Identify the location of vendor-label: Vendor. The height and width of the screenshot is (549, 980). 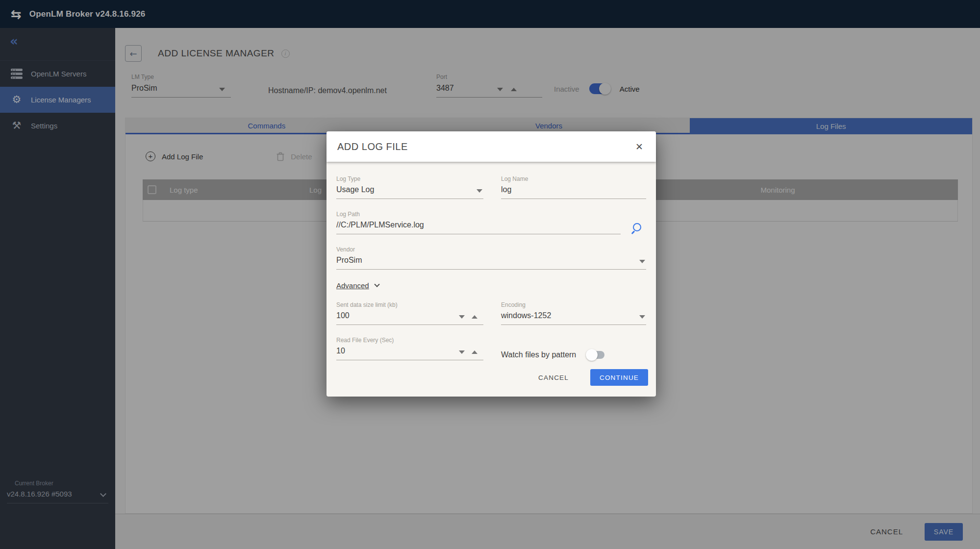
(491, 250).